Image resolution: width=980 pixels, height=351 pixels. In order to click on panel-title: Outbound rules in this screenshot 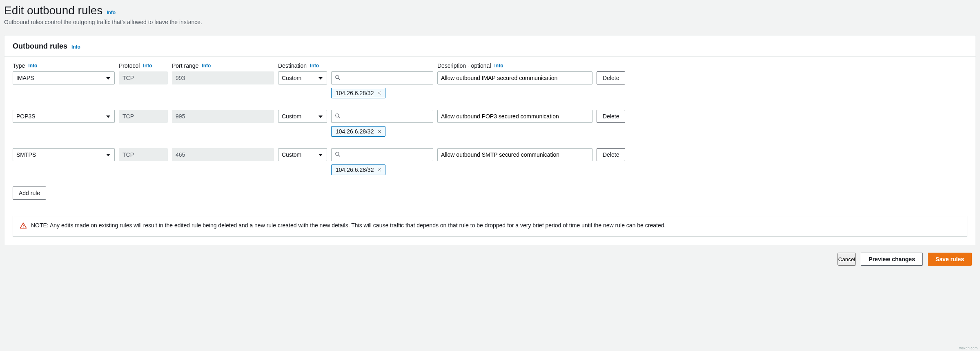, I will do `click(40, 47)`.